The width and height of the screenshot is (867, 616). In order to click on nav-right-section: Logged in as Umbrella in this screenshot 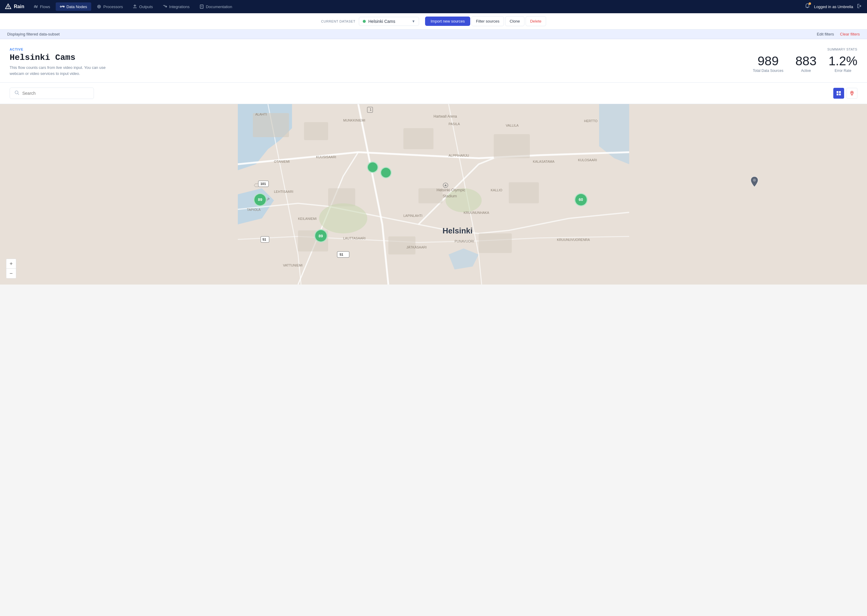, I will do `click(833, 7)`.